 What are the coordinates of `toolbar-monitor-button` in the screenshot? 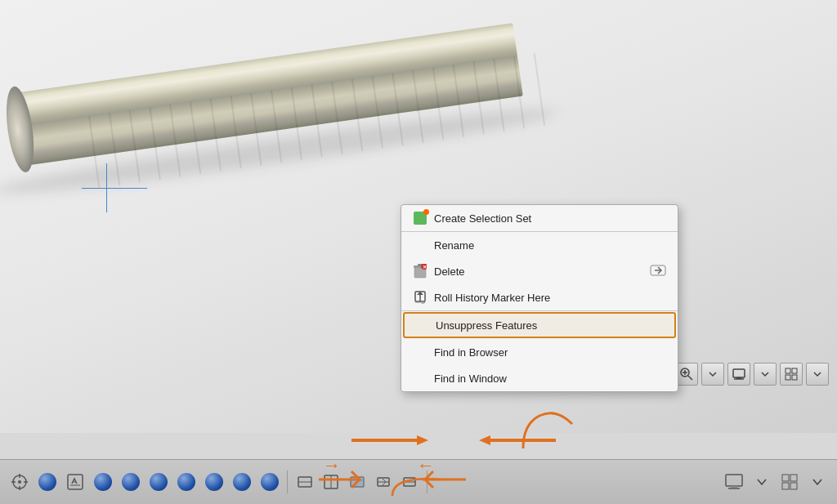 It's located at (734, 482).